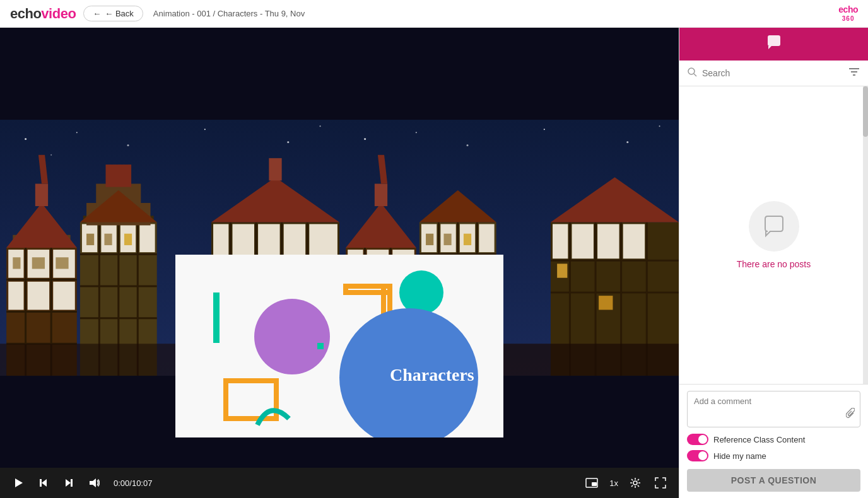 Image resolution: width=868 pixels, height=498 pixels. I want to click on svg-text: Characters, so click(432, 374).